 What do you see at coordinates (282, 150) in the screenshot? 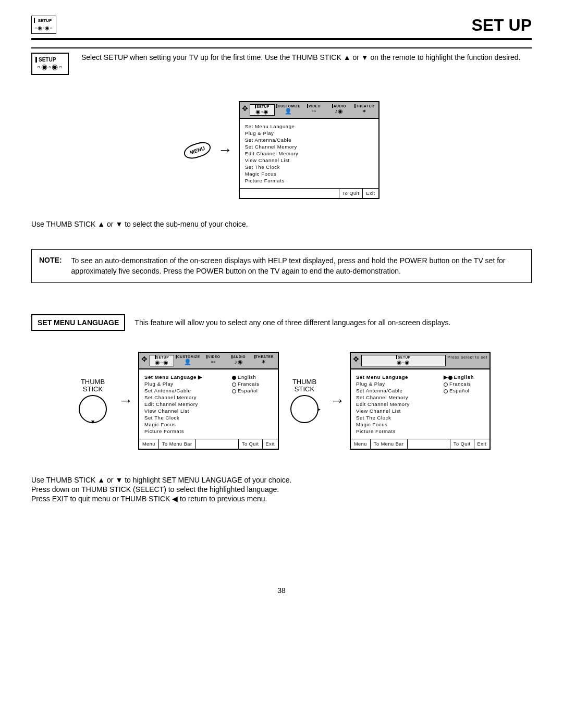
I see `menu-figure: MENU → ✥ SETUP◉◦◉ CUSTOMIZE👤 VIDEO▫▫ AUD…` at bounding box center [282, 150].